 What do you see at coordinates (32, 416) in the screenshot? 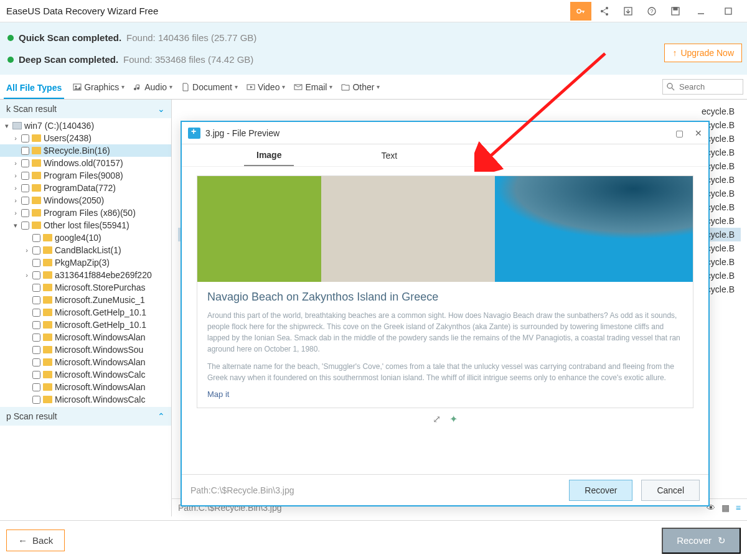
I see `section-label: p Scan result` at bounding box center [32, 416].